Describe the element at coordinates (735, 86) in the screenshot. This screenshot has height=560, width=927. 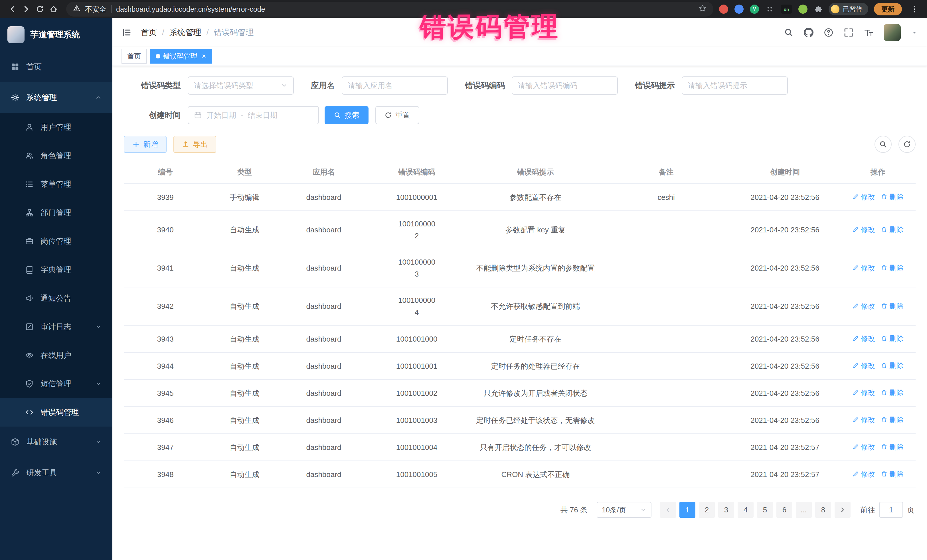
I see `error-hint-input` at that location.